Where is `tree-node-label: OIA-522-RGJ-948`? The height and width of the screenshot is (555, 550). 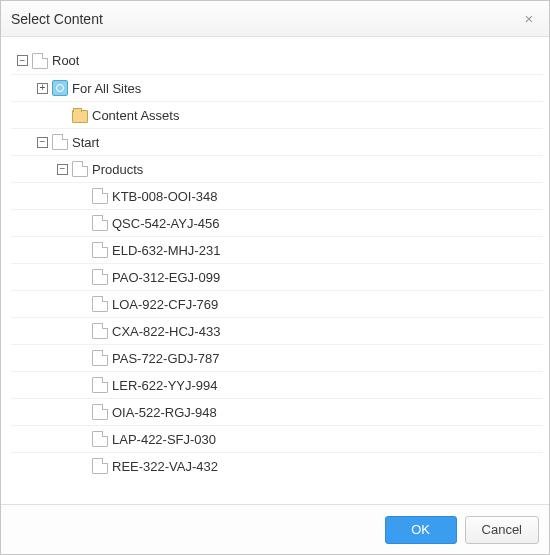 tree-node-label: OIA-522-RGJ-948 is located at coordinates (164, 412).